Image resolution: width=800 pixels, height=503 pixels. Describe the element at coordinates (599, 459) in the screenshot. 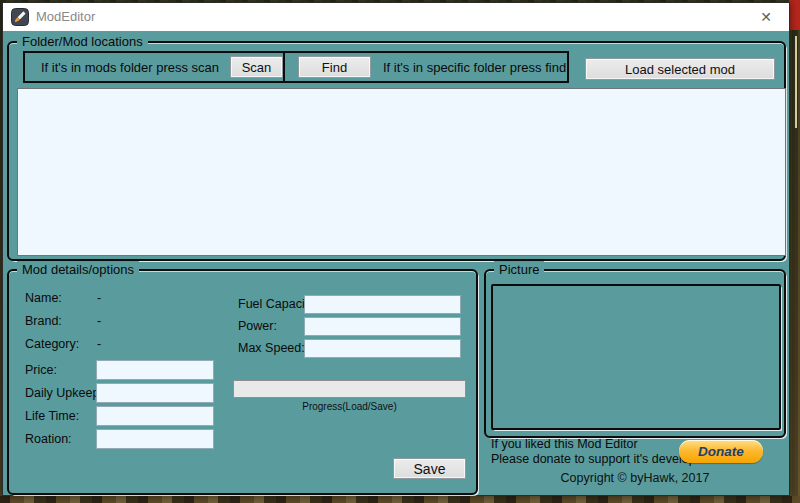

I see `donate-text-line2: Please donate to support it's developer` at that location.